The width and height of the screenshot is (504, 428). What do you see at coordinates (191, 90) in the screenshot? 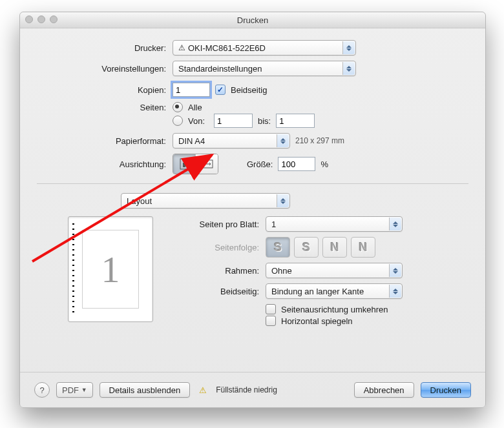
I see `copies-input` at bounding box center [191, 90].